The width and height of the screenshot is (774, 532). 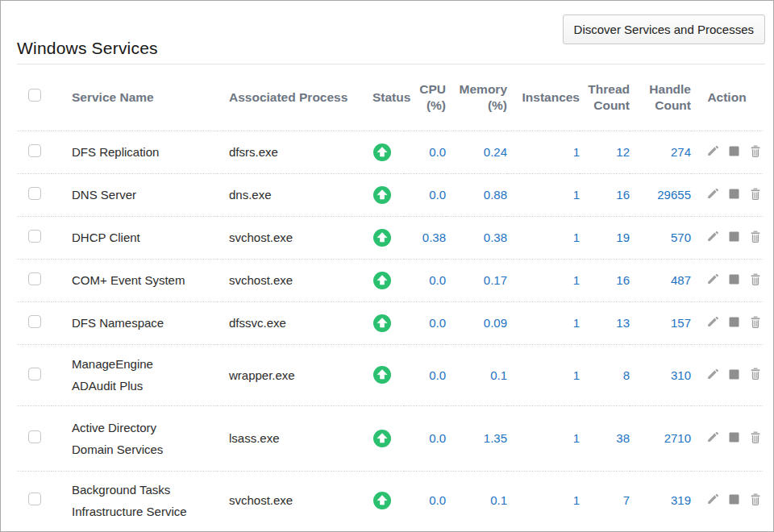 I want to click on service-name-cell: DFS Namespace, so click(x=134, y=322).